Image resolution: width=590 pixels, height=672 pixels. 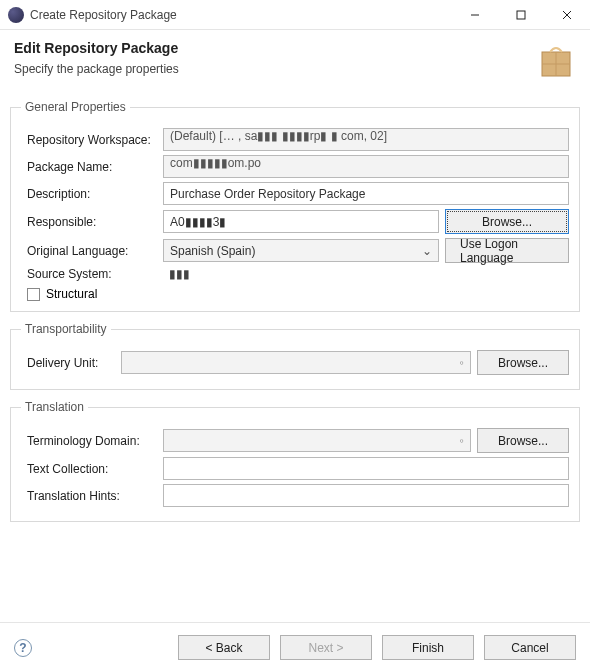 I want to click on orig-lang-value: Spanish (Spain), so click(x=212, y=251).